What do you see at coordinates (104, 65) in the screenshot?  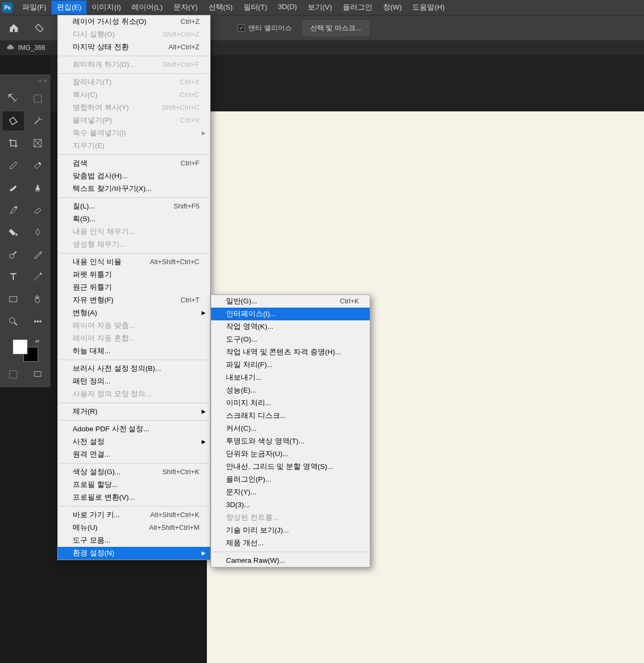 I see `menu-item-label: 희미하게 하기(D)...` at bounding box center [104, 65].